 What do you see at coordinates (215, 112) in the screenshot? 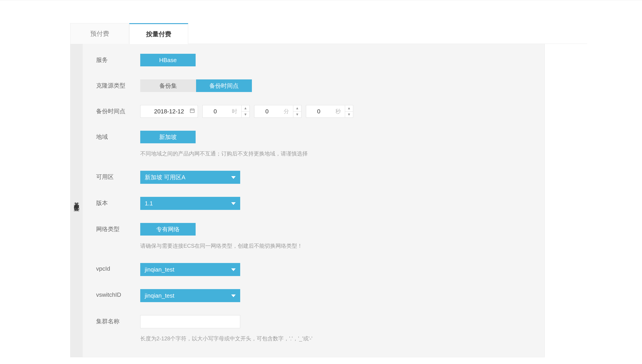
I see `hour-value` at bounding box center [215, 112].